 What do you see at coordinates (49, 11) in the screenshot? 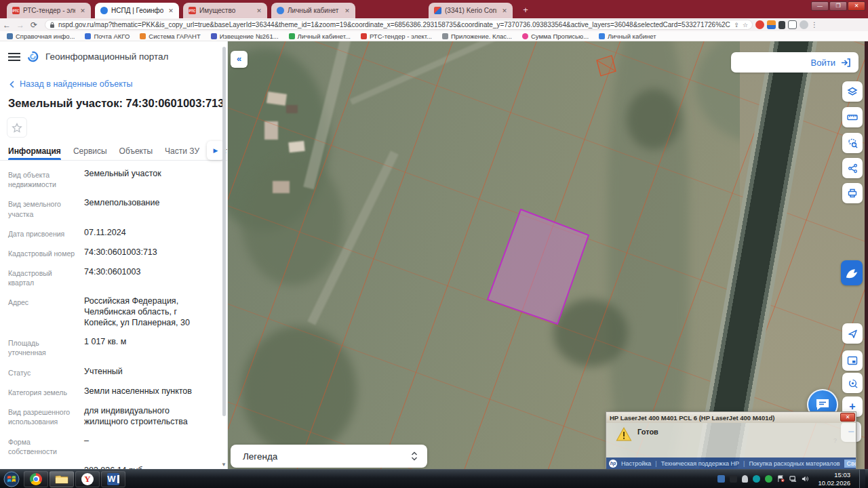
I see `tab-rts-tender: РТС РТС-тендер - электронная торг... ✕` at bounding box center [49, 11].